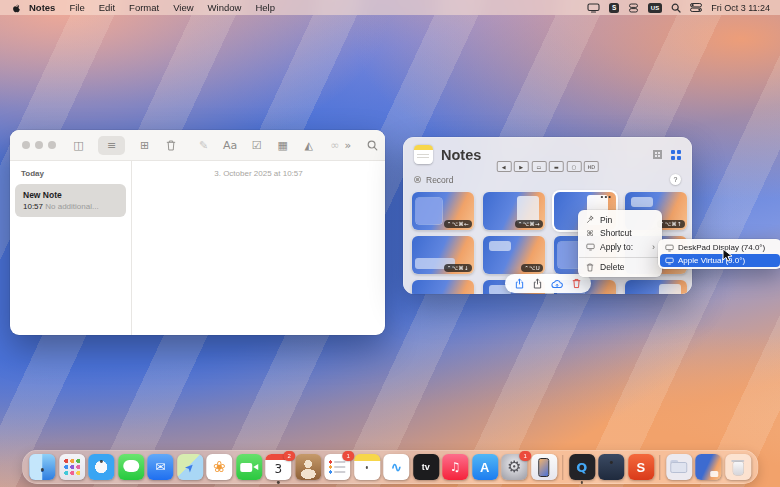 Image resolution: width=780 pixels, height=487 pixels. Describe the element at coordinates (144, 146) in the screenshot. I see `gallery-view-icon: ⊞` at that location.